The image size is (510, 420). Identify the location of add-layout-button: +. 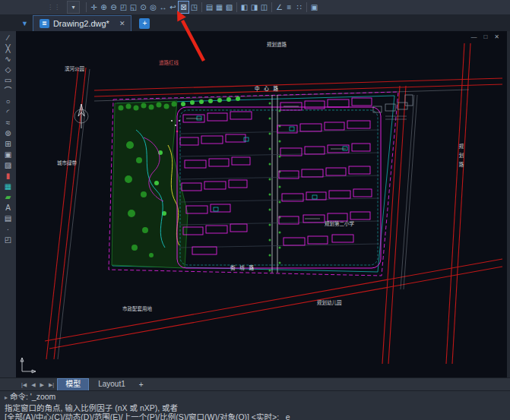
(141, 384).